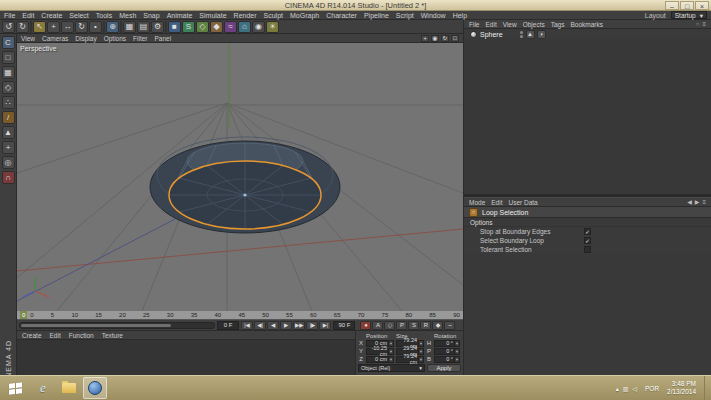 This screenshot has height=400, width=711. Describe the element at coordinates (510, 24) in the screenshot. I see `object-manager-menu-item: View` at that location.